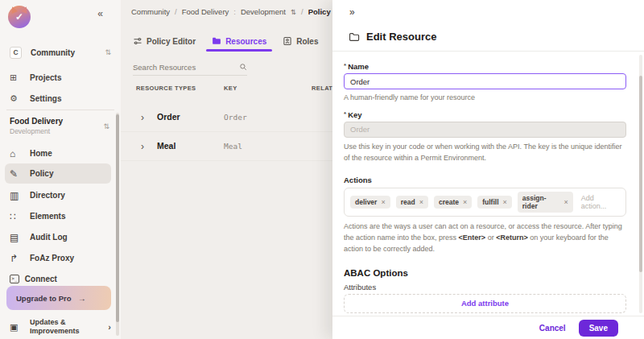 The height and width of the screenshot is (339, 644). I want to click on key-field-label: *Key, so click(485, 114).